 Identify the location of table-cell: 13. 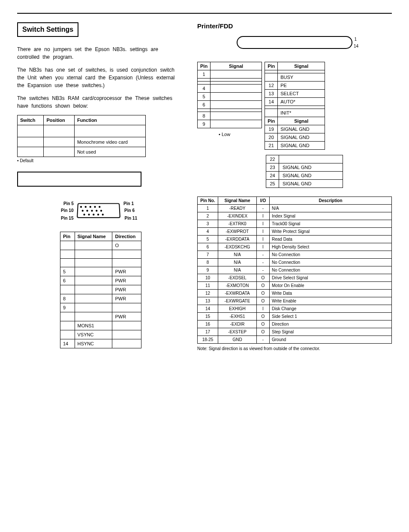
(208, 301).